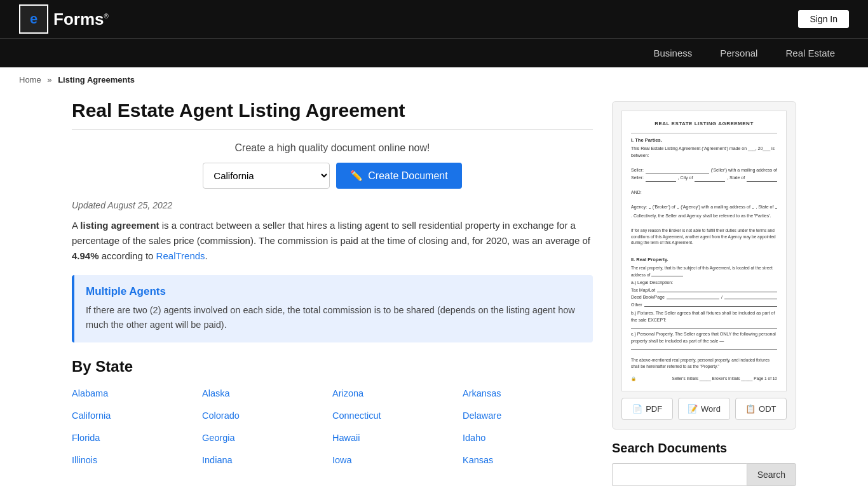 The height and width of the screenshot is (488, 868). I want to click on word-label: Word, so click(710, 409).